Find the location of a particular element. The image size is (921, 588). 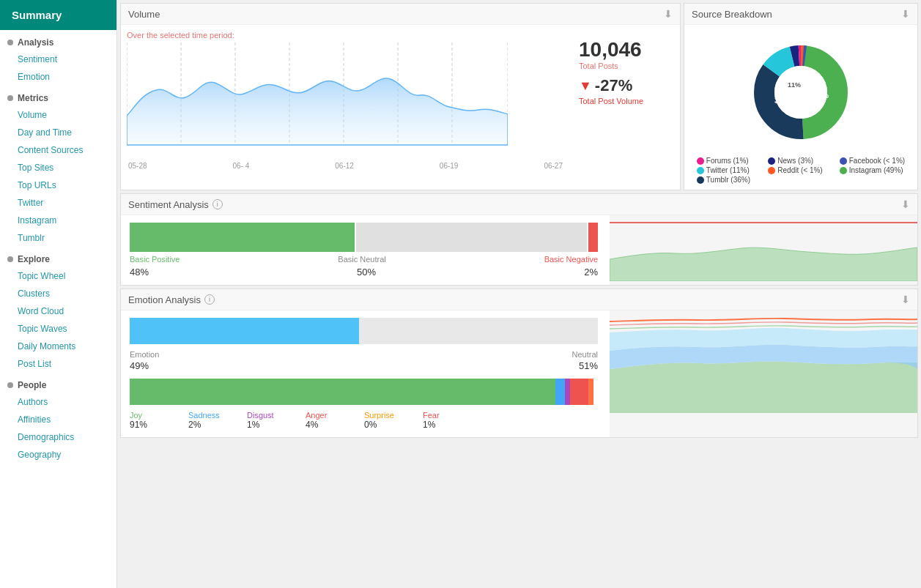

sidebar-item-geography: Geography is located at coordinates (59, 455).